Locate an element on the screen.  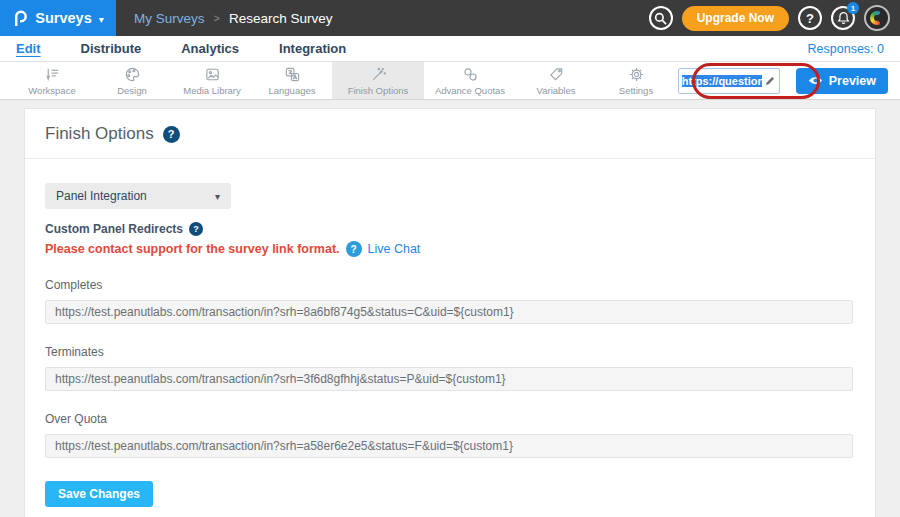
completes-url-input: https://test.peanutlabs.com/transaction/… is located at coordinates (449, 312).